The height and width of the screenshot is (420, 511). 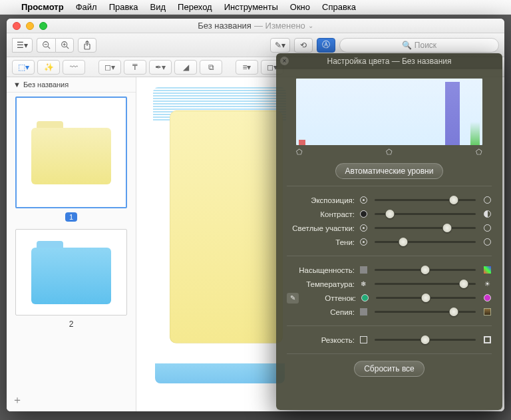 I want to click on titlebar: Без названия — Изменено ⌄, so click(x=256, y=26).